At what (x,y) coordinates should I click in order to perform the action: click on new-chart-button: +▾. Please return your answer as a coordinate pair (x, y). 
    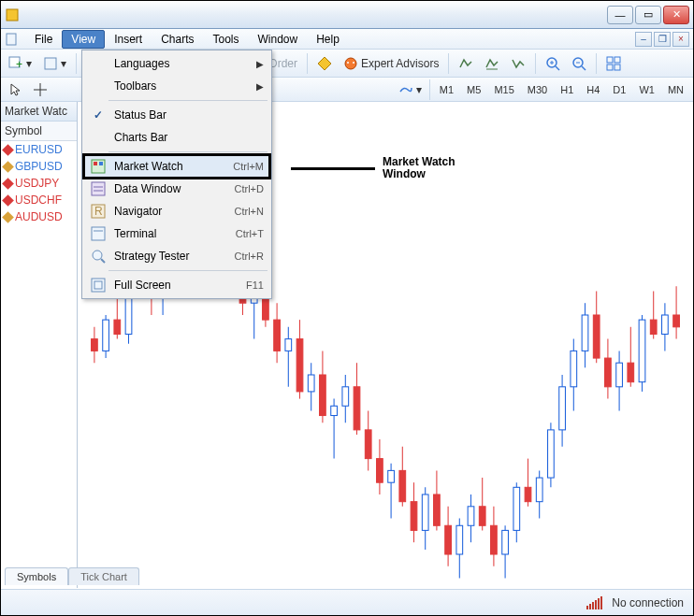
    Looking at the image, I should click on (21, 64).